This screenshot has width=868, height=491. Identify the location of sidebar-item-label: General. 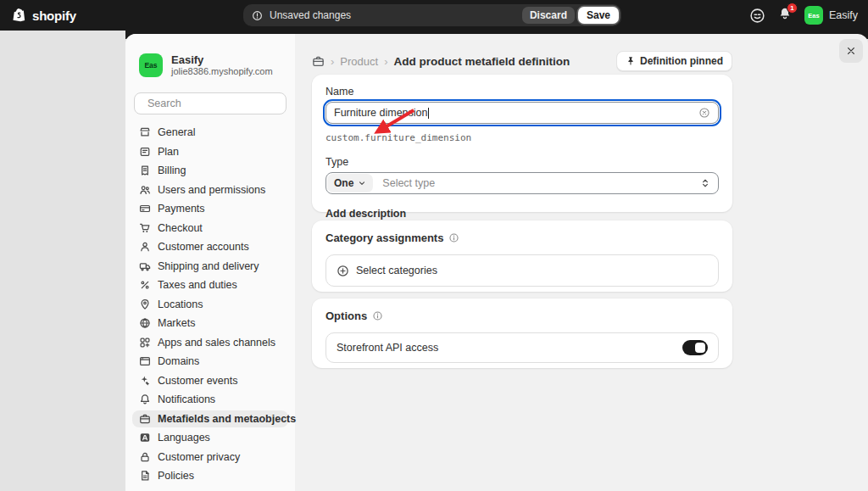
(176, 132).